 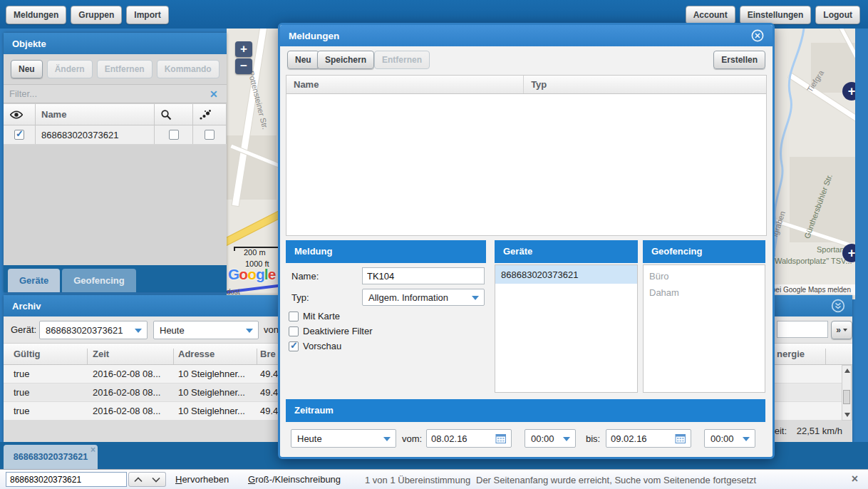 I want to click on entfernen-button: Entfernen, so click(x=125, y=69).